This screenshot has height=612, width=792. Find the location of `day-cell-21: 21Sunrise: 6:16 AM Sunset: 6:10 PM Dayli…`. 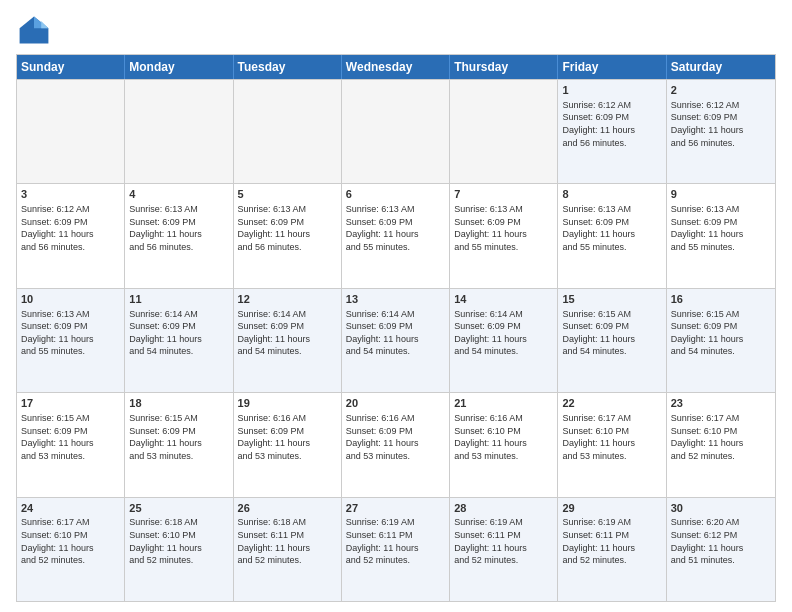

day-cell-21: 21Sunrise: 6:16 AM Sunset: 6:10 PM Dayli… is located at coordinates (504, 444).